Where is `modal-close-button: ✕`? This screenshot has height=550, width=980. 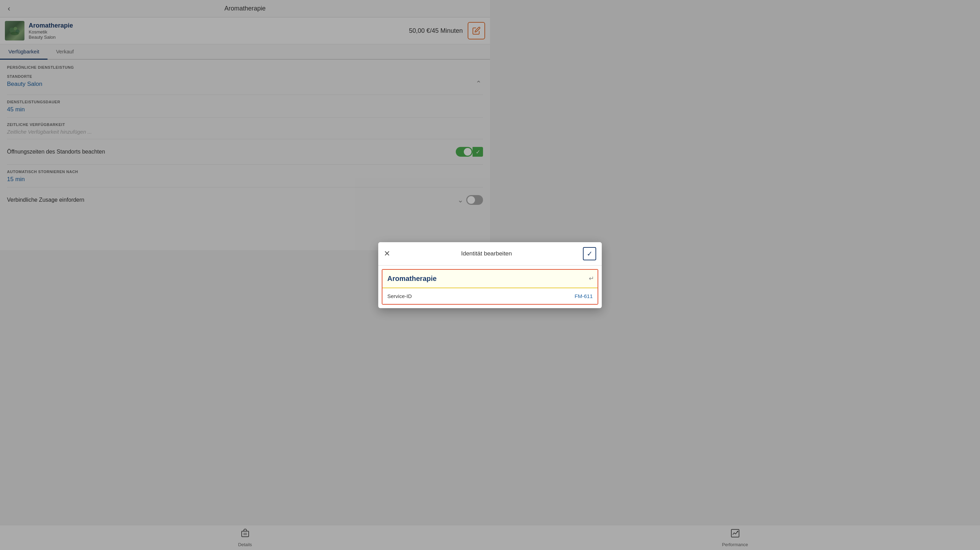
modal-close-button: ✕ is located at coordinates (387, 254).